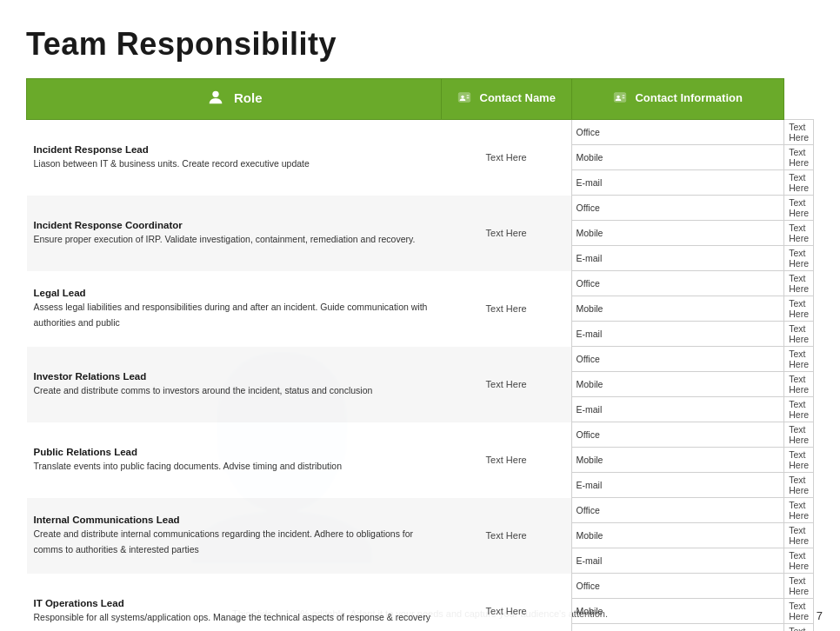  I want to click on contact-card-icon, so click(464, 99).